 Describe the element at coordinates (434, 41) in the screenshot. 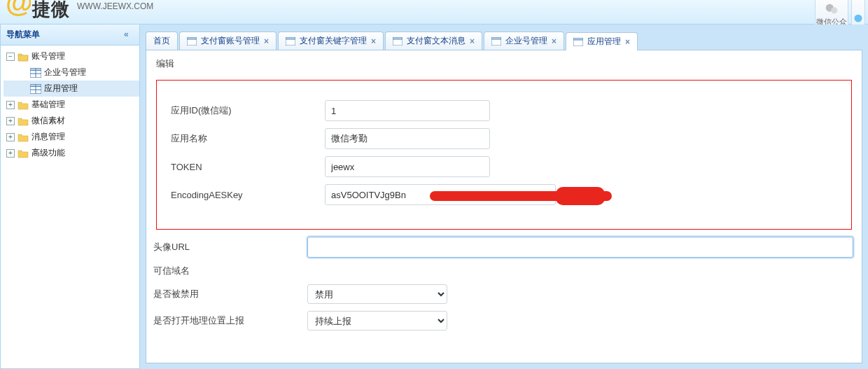

I see `tab-pay-text: 支付窗文本消息 ×` at that location.